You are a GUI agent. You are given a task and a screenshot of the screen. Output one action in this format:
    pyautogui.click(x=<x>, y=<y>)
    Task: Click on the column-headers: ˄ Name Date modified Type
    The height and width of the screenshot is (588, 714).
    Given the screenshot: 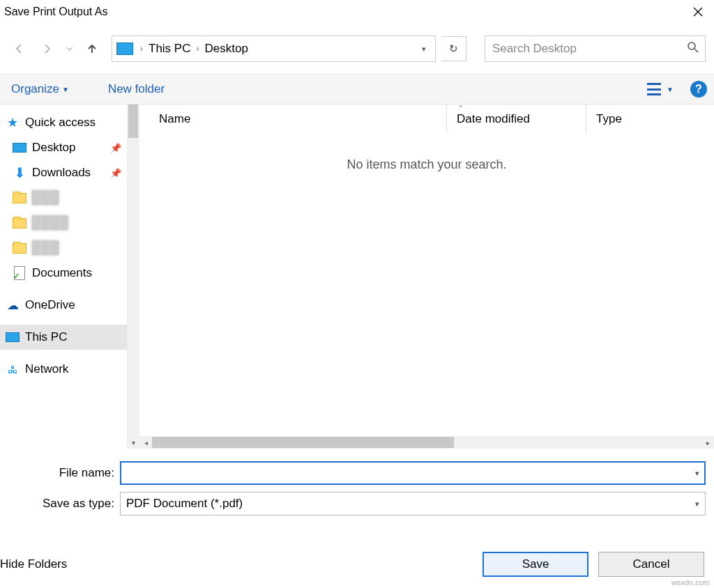 What is the action you would take?
    pyautogui.click(x=427, y=119)
    